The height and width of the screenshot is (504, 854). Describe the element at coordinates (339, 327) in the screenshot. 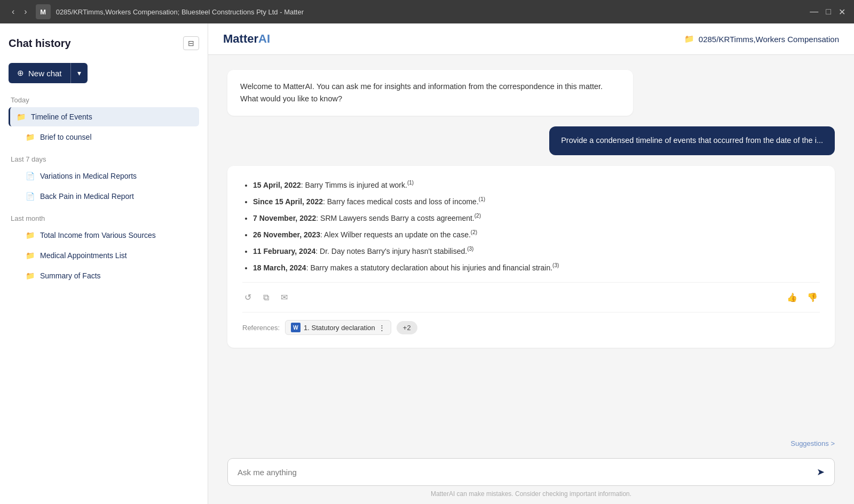

I see `ref-tag-label: 1. Statutory declaration` at that location.